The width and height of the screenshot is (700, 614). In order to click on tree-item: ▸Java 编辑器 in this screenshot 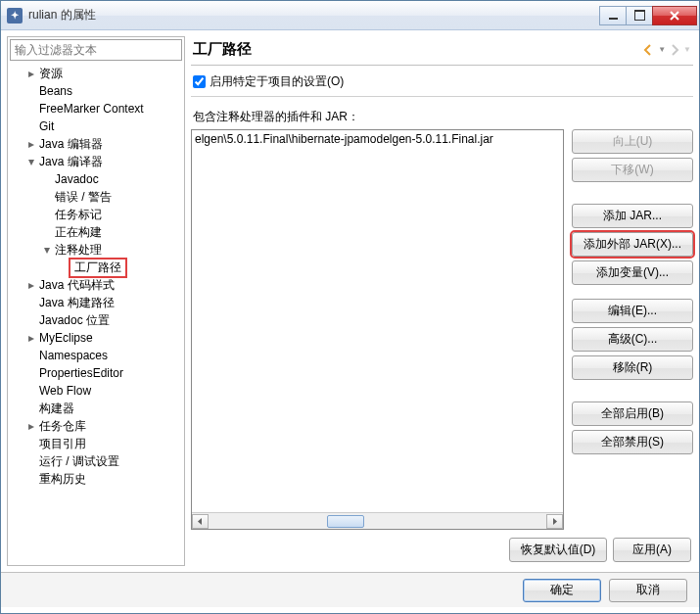, I will do `click(96, 144)`.